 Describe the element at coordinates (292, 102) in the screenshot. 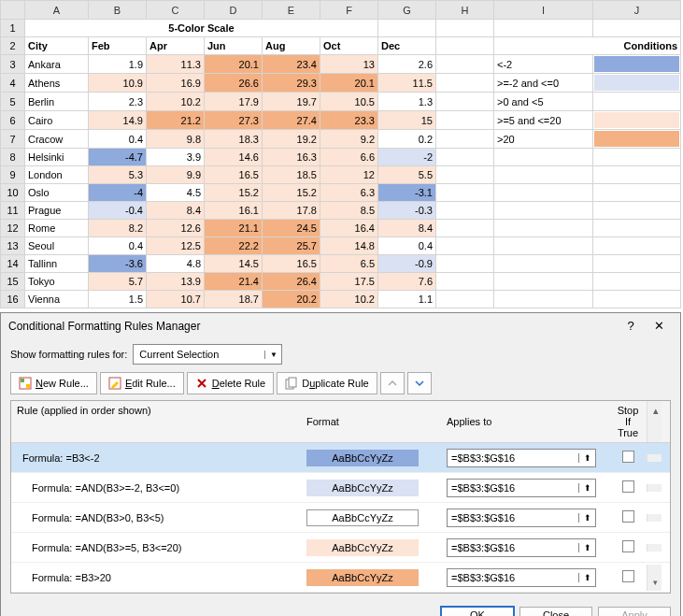

I see `cell-value: 19.7` at that location.